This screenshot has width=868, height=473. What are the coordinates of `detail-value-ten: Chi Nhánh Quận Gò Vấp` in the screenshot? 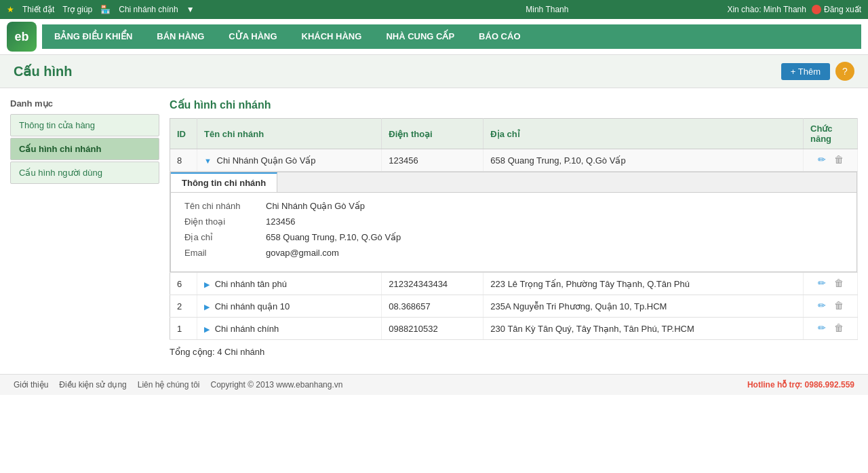 It's located at (315, 206).